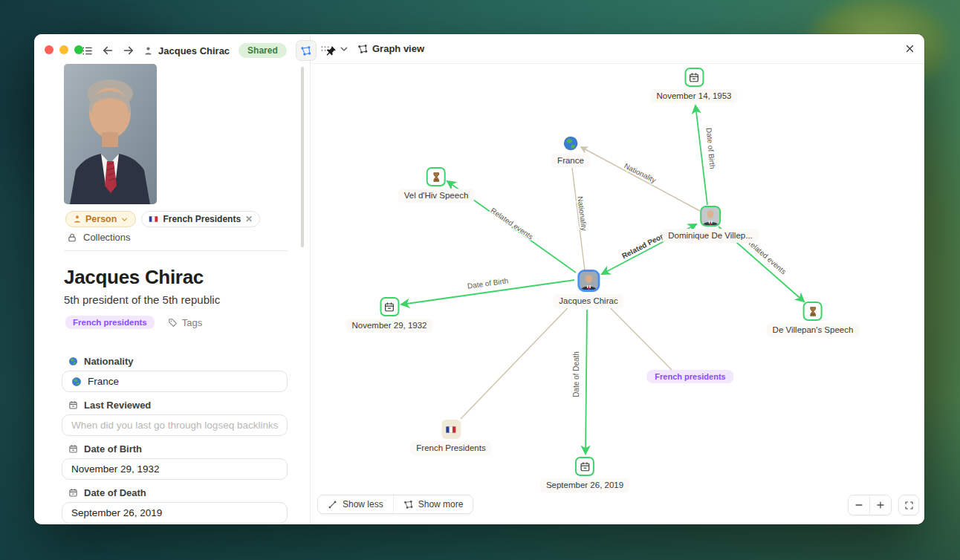  Describe the element at coordinates (710, 236) in the screenshot. I see `node-label: Dominique De Villep...` at that location.